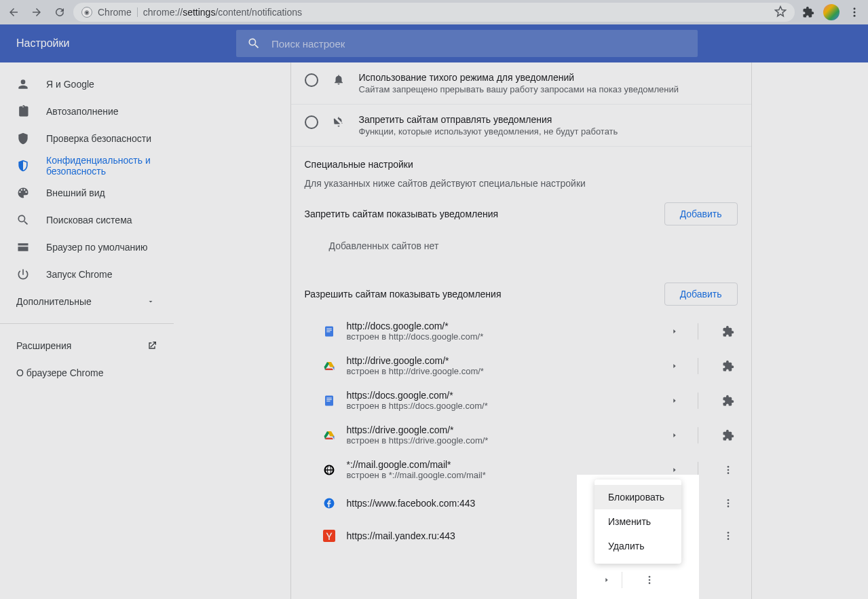 The width and height of the screenshot is (868, 599). Describe the element at coordinates (521, 365) in the screenshot. I see `site-row: http://drive.google.com/*встроен в http:…` at that location.